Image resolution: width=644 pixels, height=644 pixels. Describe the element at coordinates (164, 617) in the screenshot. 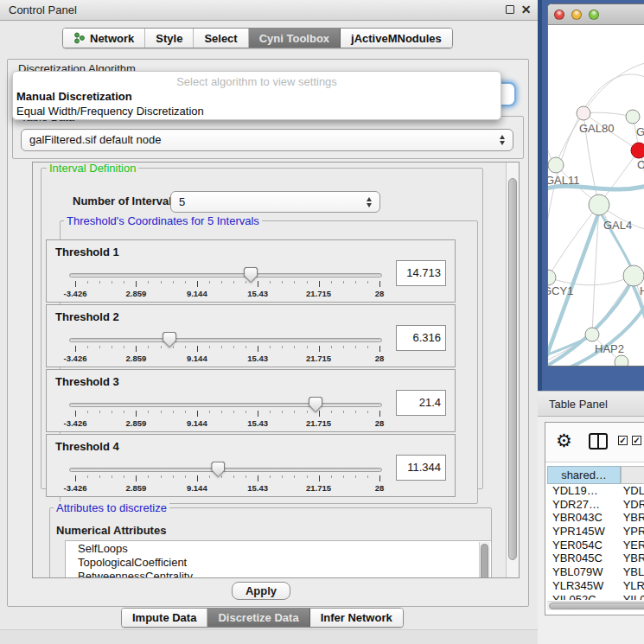

I see `tab-impute-data: Impute Data` at that location.